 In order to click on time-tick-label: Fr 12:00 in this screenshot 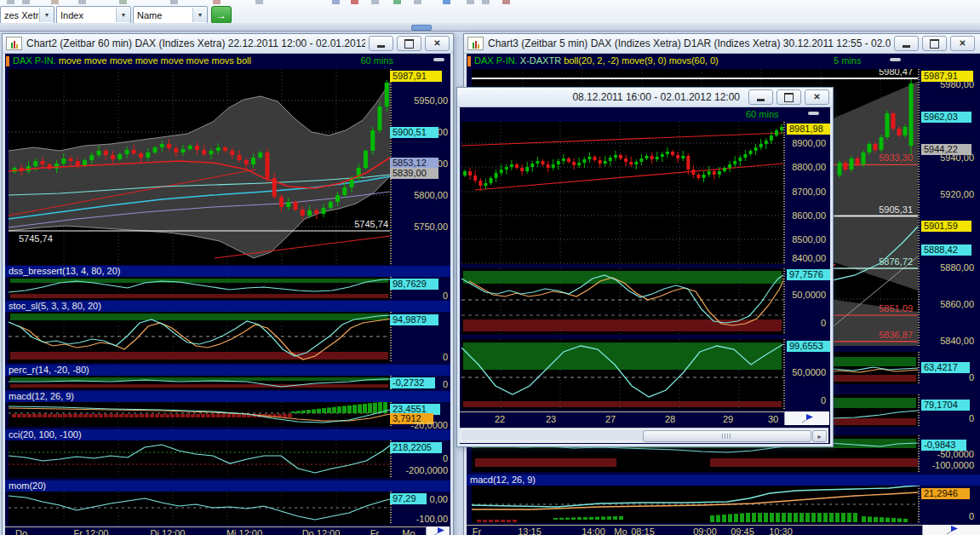, I will do `click(92, 532)`.